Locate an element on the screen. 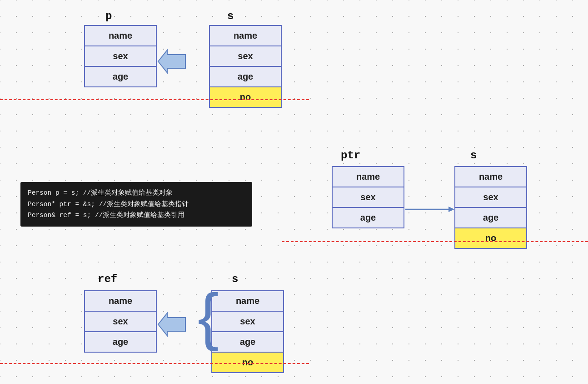  s-top-cell-age: age is located at coordinates (245, 77).